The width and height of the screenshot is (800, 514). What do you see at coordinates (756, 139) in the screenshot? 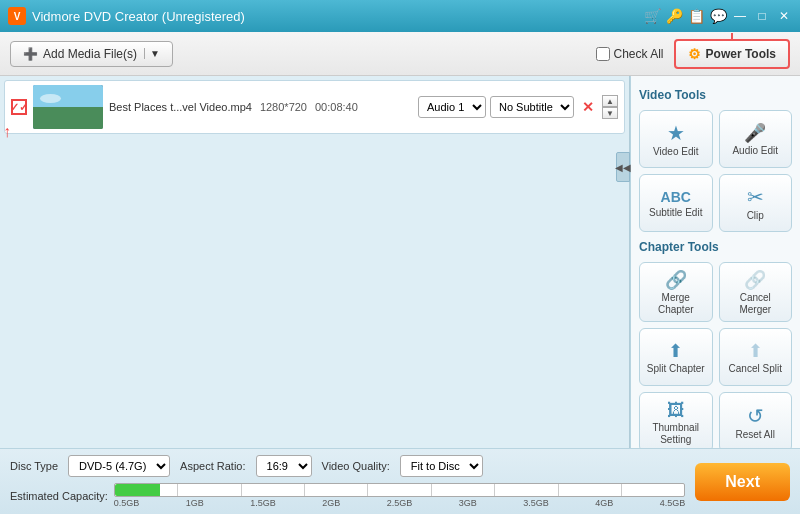
I see `audio-edit-button: 🎤 Audio Edit` at bounding box center [756, 139].